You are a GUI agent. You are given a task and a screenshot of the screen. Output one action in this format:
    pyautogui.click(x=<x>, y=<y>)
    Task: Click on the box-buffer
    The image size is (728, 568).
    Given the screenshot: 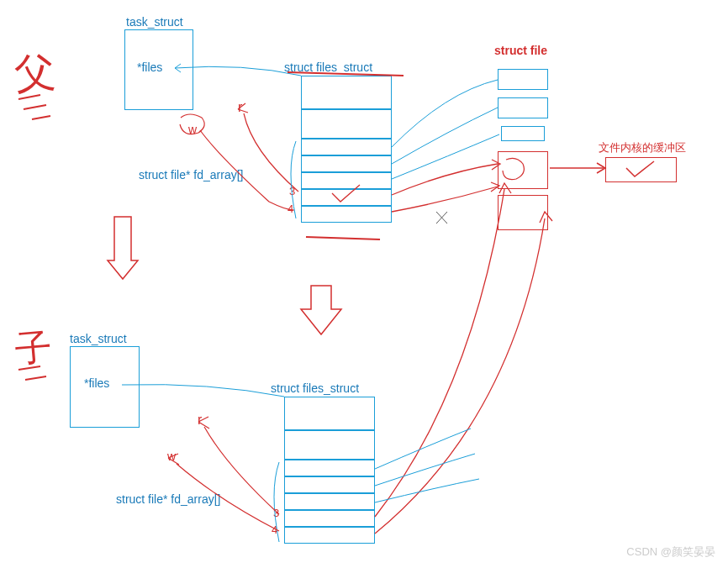 What is the action you would take?
    pyautogui.click(x=641, y=170)
    